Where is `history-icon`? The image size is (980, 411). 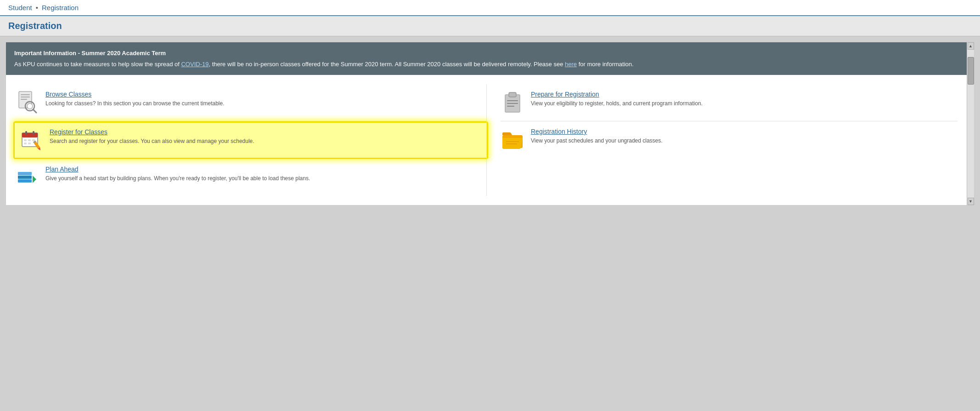
history-icon is located at coordinates (513, 140).